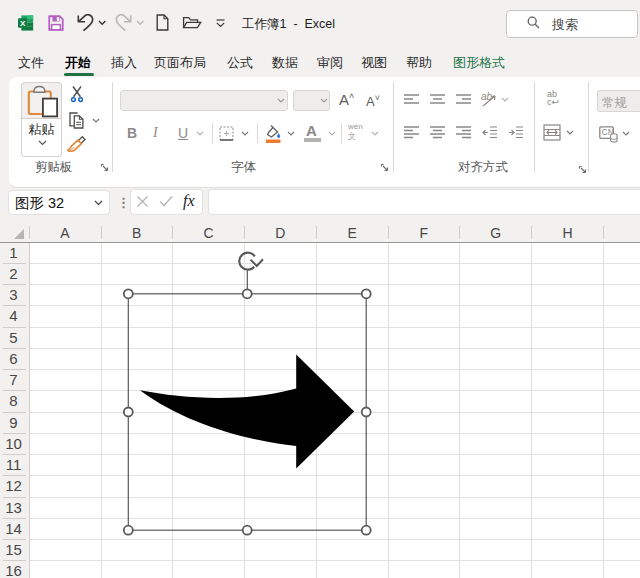 This screenshot has height=578, width=640. Describe the element at coordinates (14, 528) in the screenshot. I see `svg-text: 14` at that location.